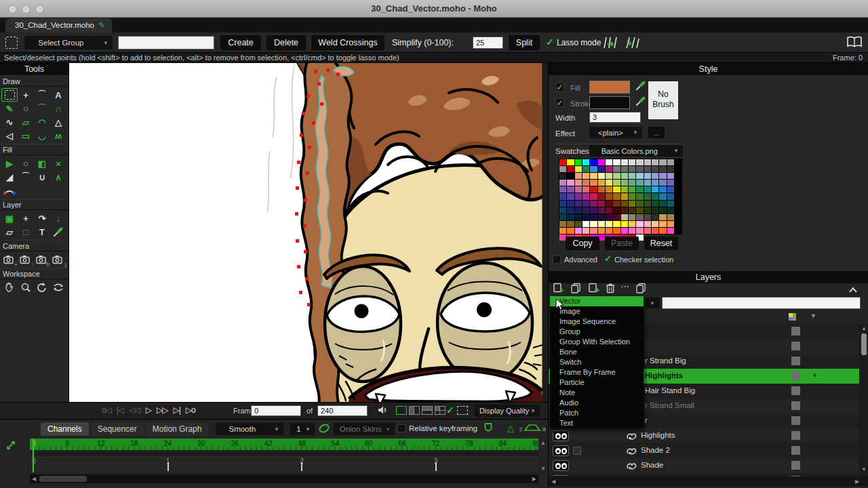 This screenshot has width=868, height=488. Describe the element at coordinates (708, 481) in the screenshot. I see `layers-horizontal-scrollbar: ◀ ▶` at that location.